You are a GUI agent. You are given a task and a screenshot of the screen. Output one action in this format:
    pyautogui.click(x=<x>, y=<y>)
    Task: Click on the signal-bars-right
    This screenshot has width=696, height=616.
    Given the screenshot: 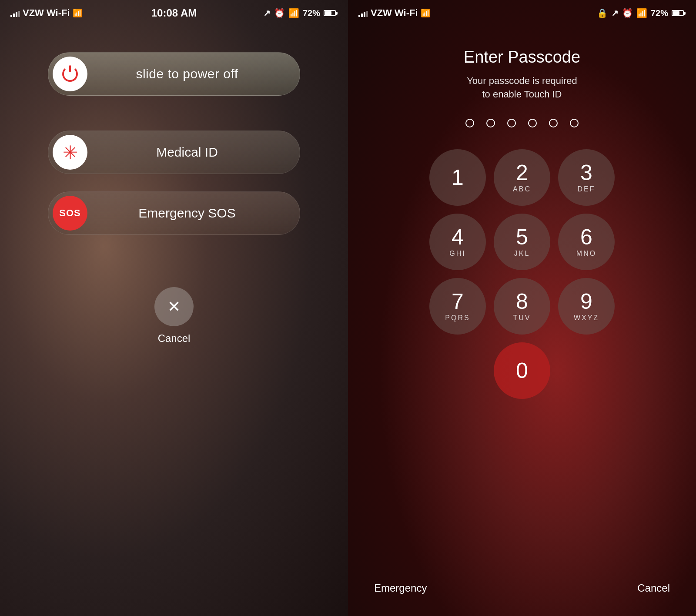 What is the action you would take?
    pyautogui.click(x=363, y=13)
    